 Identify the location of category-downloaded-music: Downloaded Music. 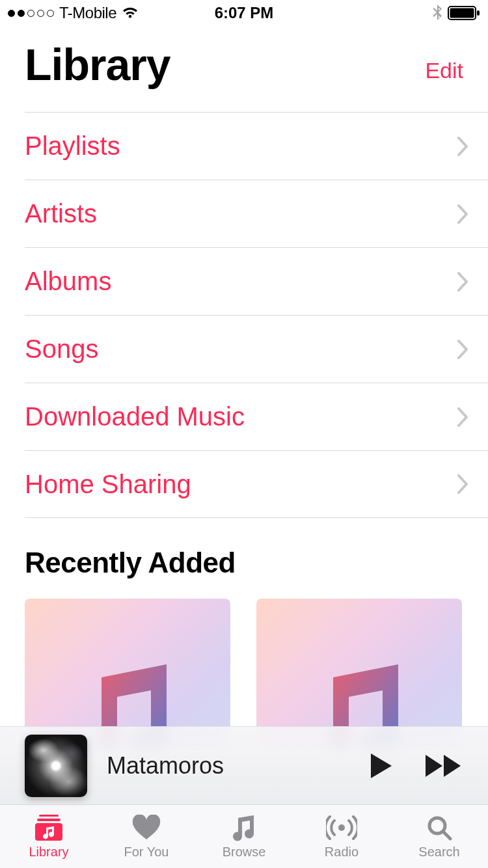
(256, 416).